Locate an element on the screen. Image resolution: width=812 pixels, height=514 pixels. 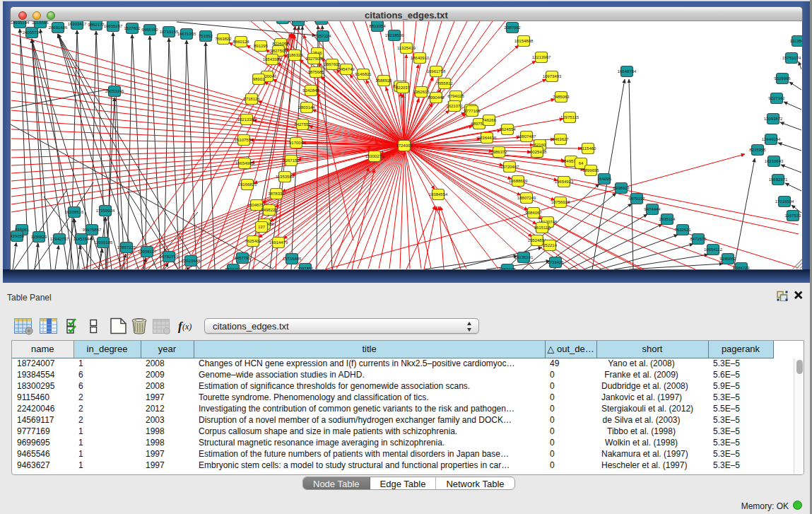
svg-text: 9115460 is located at coordinates (589, 148).